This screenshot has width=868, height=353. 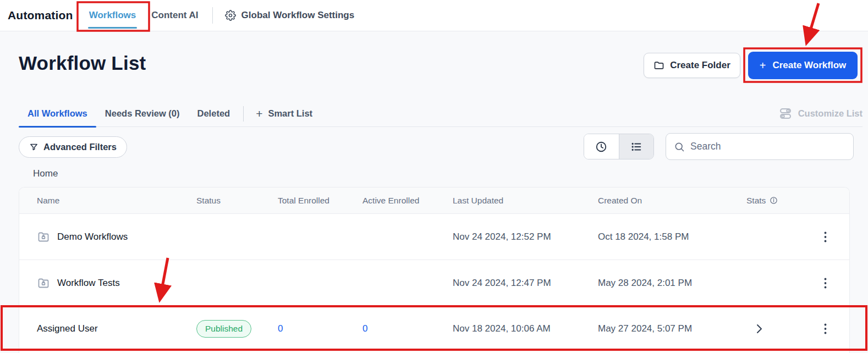 I want to click on column-header-stats: Stats, so click(x=774, y=201).